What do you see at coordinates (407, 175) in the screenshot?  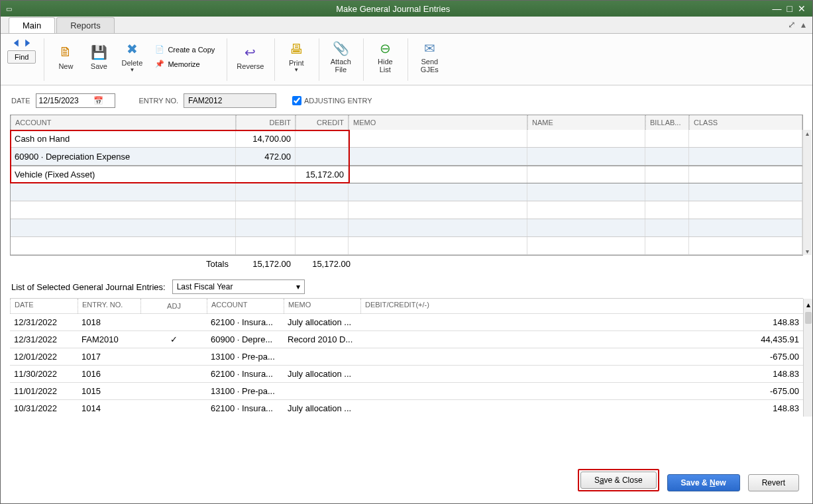 I see `grid-row: Vehicle (Fixed Asset) 15,172.00` at bounding box center [407, 175].